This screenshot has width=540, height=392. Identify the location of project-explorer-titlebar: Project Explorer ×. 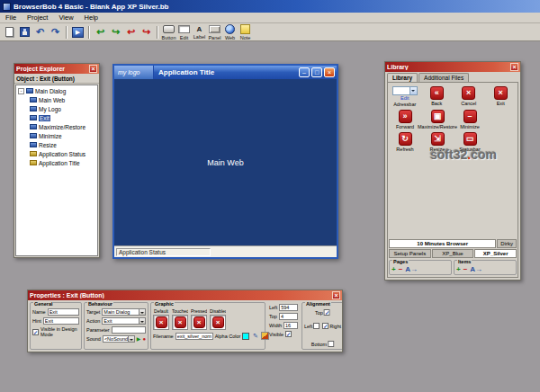
(57, 68).